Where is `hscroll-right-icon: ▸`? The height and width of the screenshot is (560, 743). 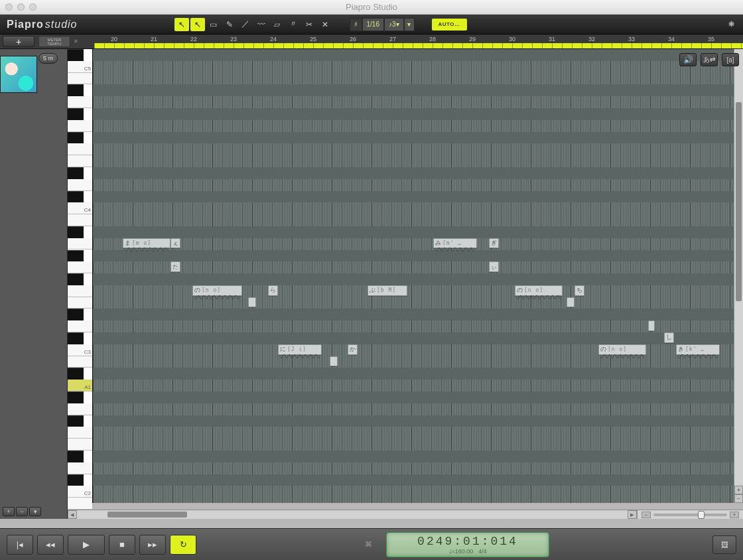
hscroll-right-icon: ▸ is located at coordinates (632, 515).